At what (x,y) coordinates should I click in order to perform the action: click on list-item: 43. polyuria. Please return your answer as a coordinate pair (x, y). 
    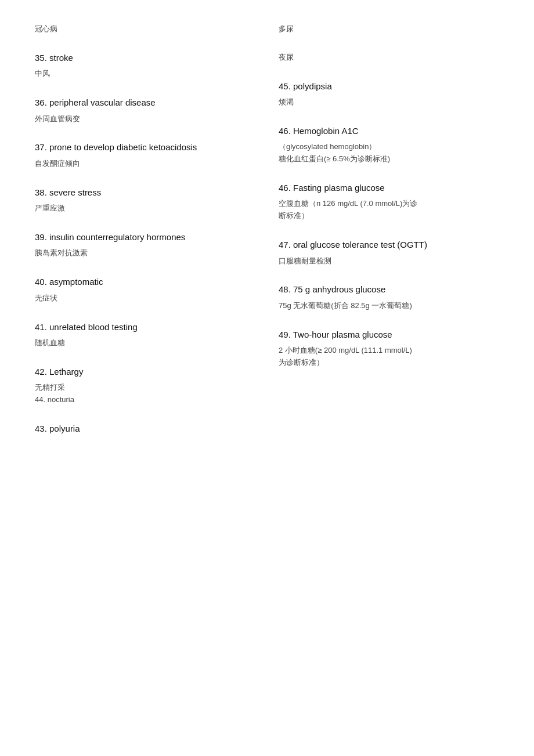
    Looking at the image, I should click on (145, 429).